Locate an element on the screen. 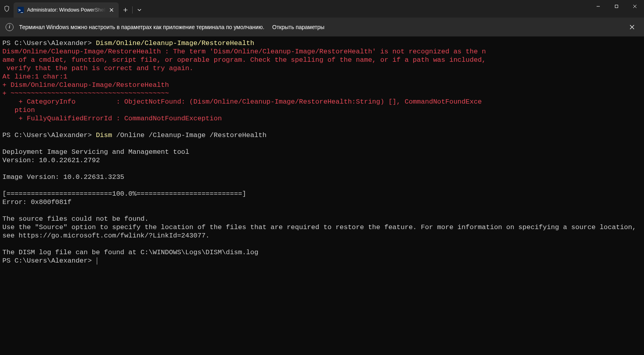 This screenshot has height=355, width=644. tab-close-button is located at coordinates (112, 10).